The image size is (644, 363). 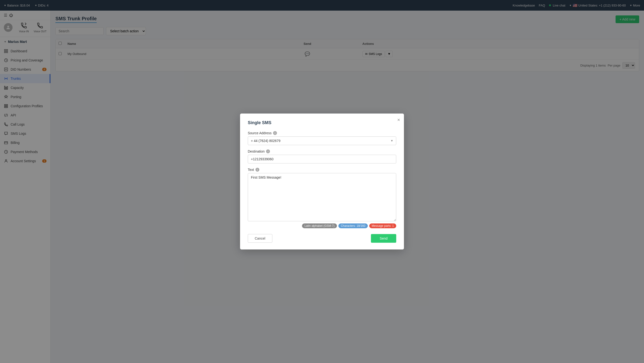 I want to click on message-parts-badge: Message parts: 1, so click(x=383, y=226).